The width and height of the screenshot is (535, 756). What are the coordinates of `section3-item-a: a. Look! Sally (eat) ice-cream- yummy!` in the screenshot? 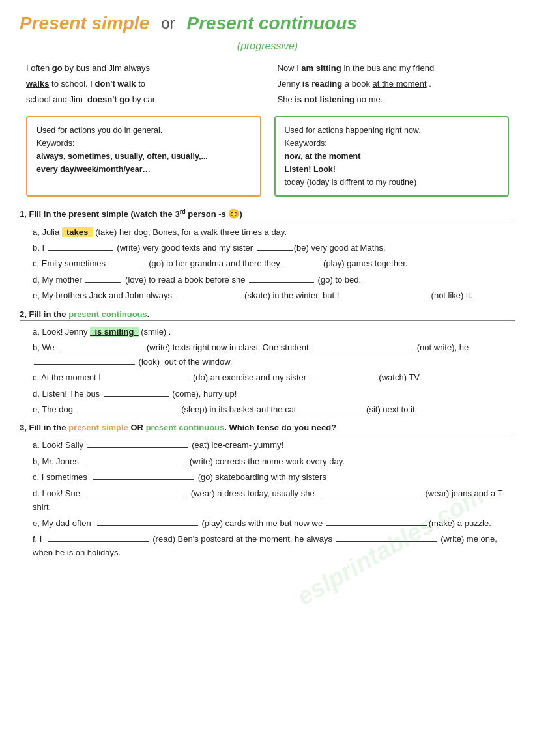 It's located at (267, 445).